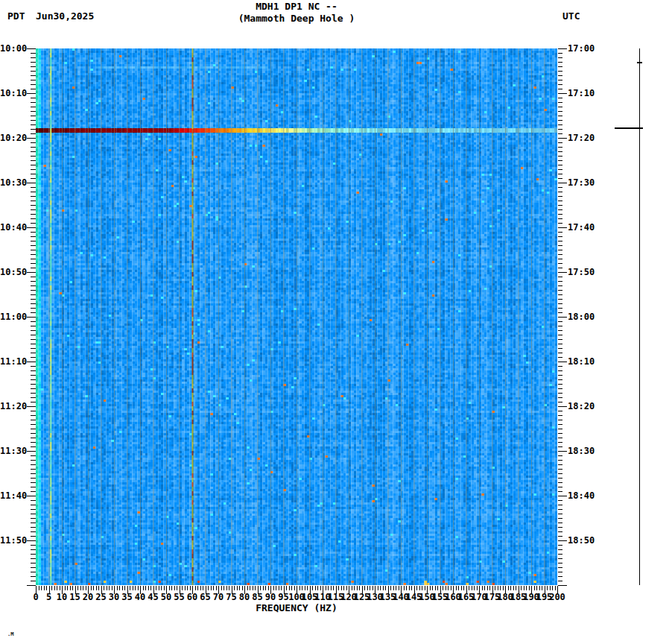  Describe the element at coordinates (13, 451) in the screenshot. I see `left-time-tick-label: 11:30` at that location.